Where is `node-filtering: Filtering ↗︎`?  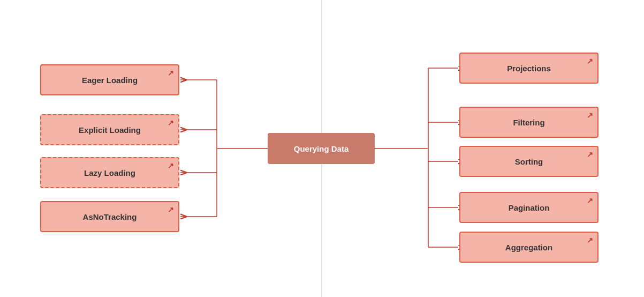
node-filtering: Filtering ↗︎ is located at coordinates (529, 122).